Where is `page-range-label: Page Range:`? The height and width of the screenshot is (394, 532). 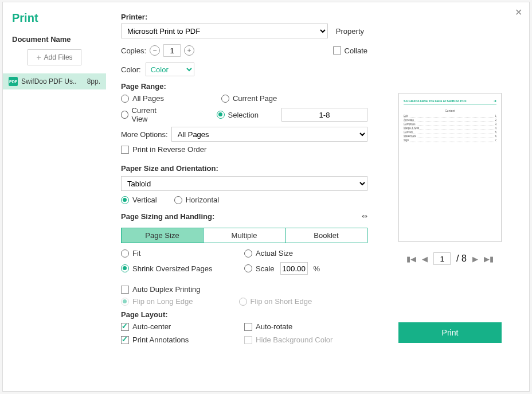 page-range-label: Page Range: is located at coordinates (244, 86).